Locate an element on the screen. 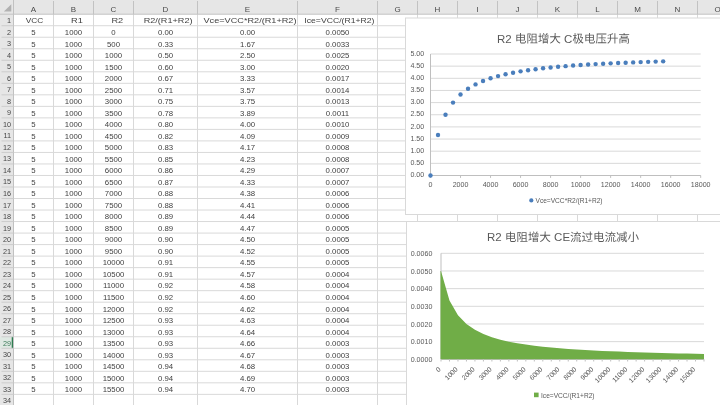 Image resolution: width=720 pixels, height=405 pixels. svg-text: 0.0013 is located at coordinates (338, 102).